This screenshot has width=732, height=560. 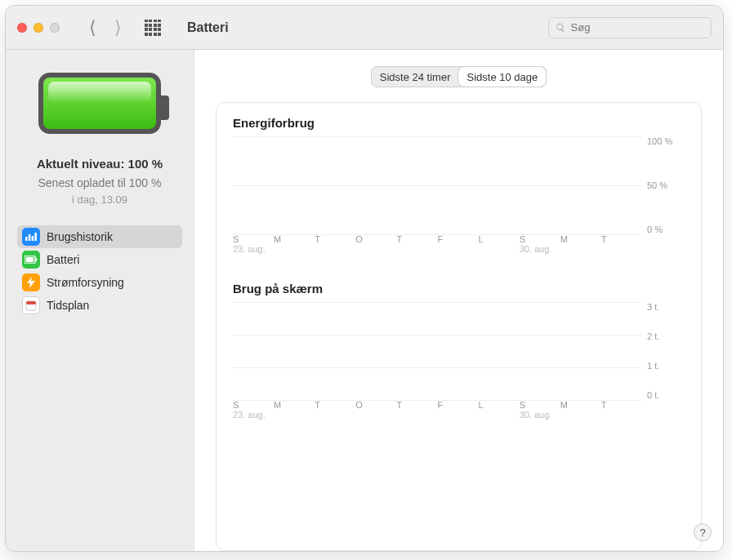 What do you see at coordinates (459, 289) in the screenshot?
I see `chart-title: Brug på skærm` at bounding box center [459, 289].